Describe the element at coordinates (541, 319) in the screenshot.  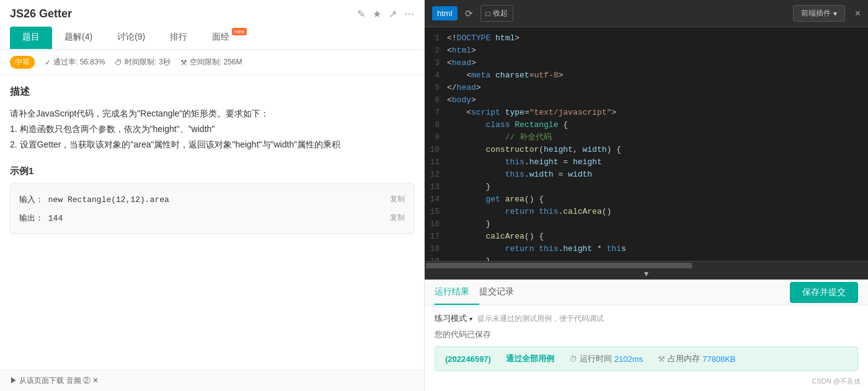
I see `practice-mode-desc: 提示未通过的测试用例，便于代码调试` at that location.